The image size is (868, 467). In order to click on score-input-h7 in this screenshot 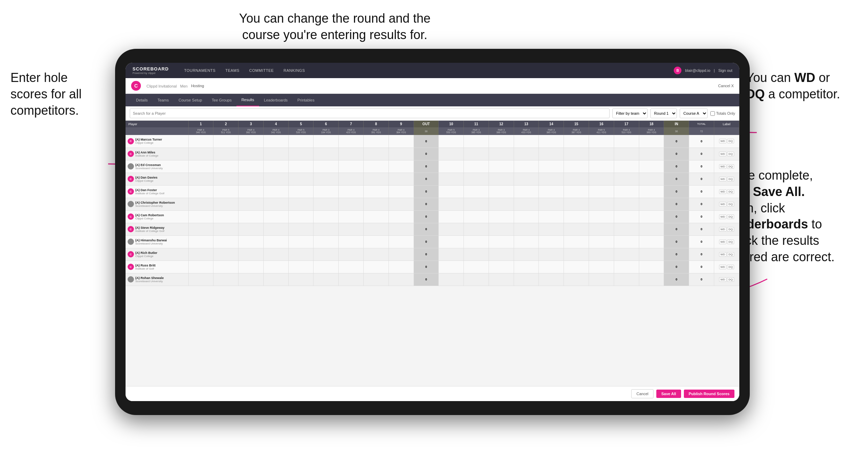, I will do `click(351, 280)`.